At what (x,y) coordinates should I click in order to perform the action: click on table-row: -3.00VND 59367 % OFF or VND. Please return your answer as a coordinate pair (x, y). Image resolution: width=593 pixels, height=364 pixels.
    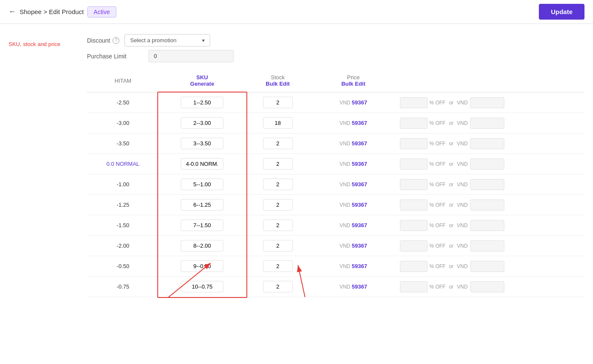
    Looking at the image, I should click on (336, 123).